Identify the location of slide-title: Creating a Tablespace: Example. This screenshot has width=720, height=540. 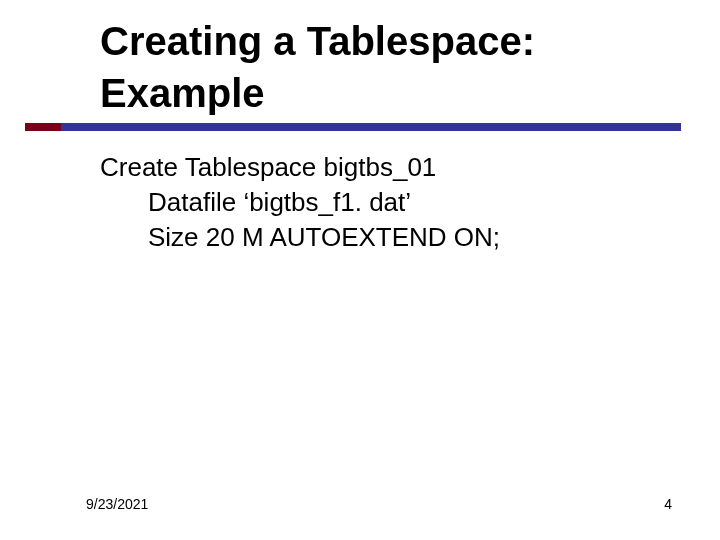
(380, 70).